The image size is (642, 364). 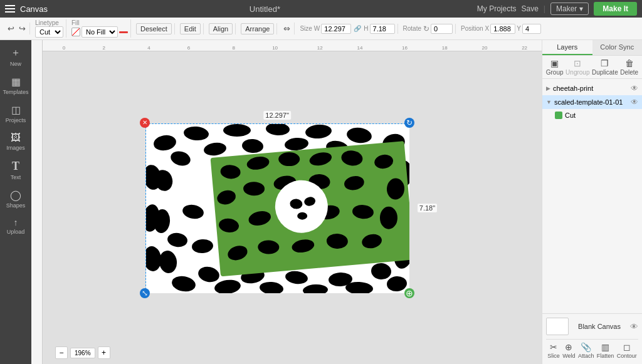 What do you see at coordinates (16, 170) in the screenshot?
I see `sidebar-item-text: T Text` at bounding box center [16, 170].